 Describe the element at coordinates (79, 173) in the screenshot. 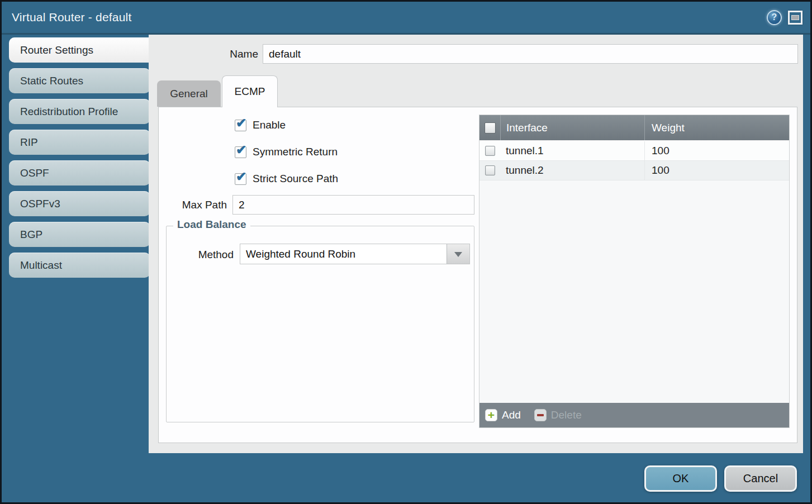

I see `sidebar-item-ospf: OSPF` at that location.